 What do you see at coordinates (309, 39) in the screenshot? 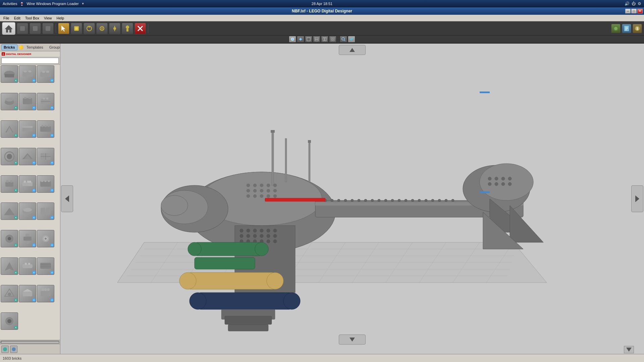
I see `view-1x1-button` at bounding box center [309, 39].